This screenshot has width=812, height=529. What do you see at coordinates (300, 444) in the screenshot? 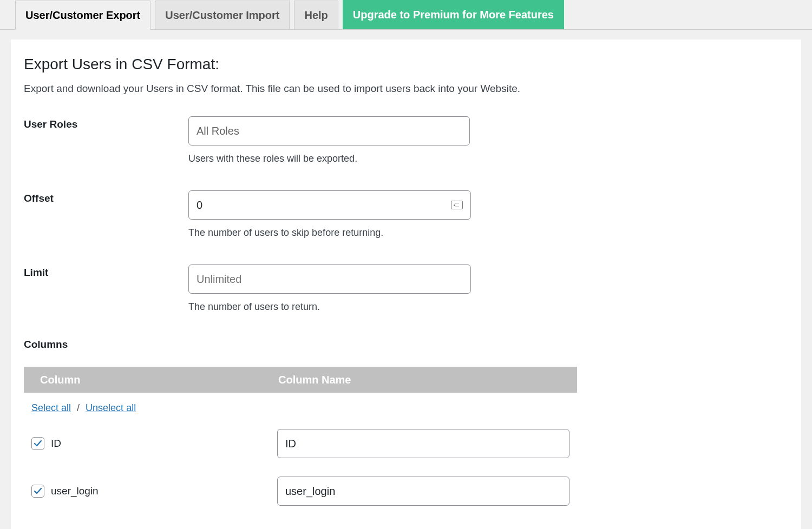
I see `column-row: ID` at bounding box center [300, 444].